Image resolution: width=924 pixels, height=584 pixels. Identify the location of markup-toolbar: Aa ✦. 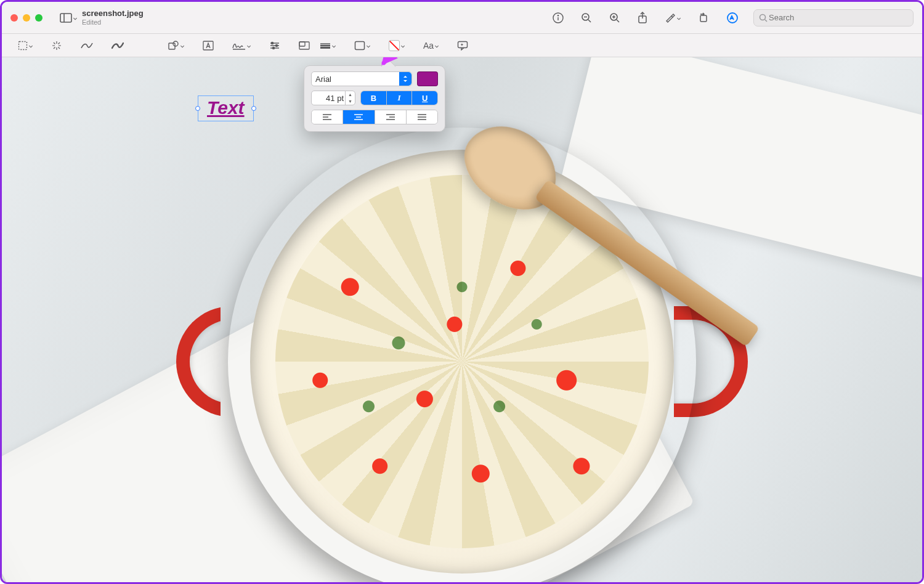
(462, 46).